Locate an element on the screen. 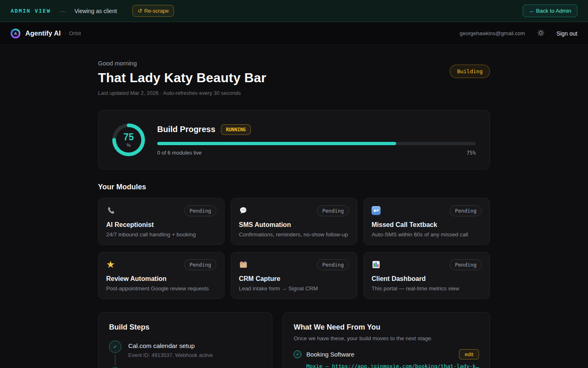 The width and height of the screenshot is (588, 368). rescrape-button: ↺ Re-scrape is located at coordinates (153, 11).